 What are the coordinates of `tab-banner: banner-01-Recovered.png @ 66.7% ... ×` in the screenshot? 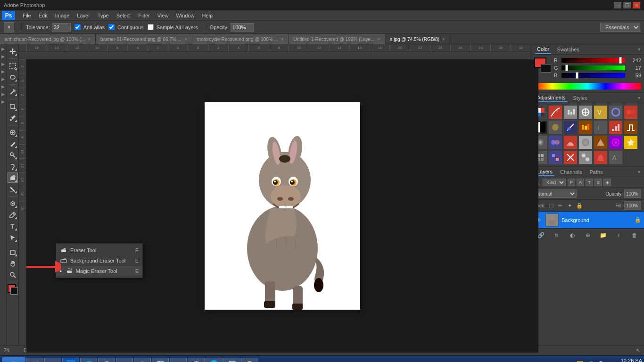 It's located at (144, 39).